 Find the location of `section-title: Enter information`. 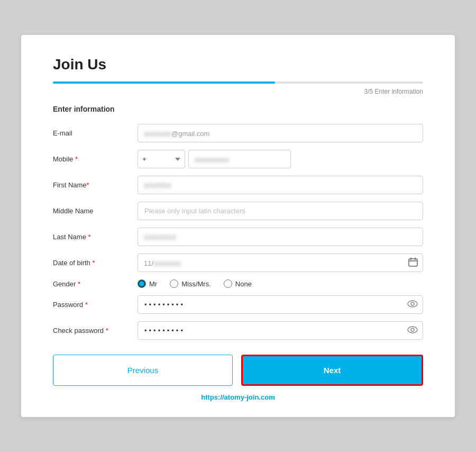

section-title: Enter information is located at coordinates (238, 109).